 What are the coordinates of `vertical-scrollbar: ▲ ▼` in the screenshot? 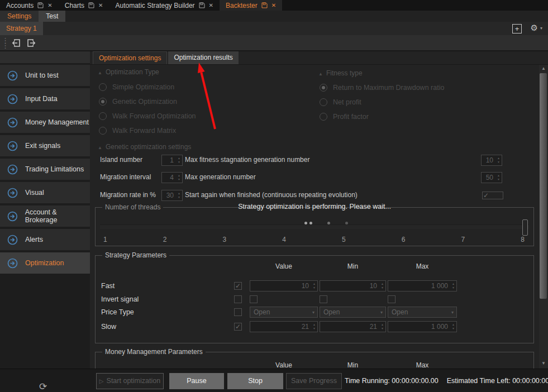 It's located at (544, 217).